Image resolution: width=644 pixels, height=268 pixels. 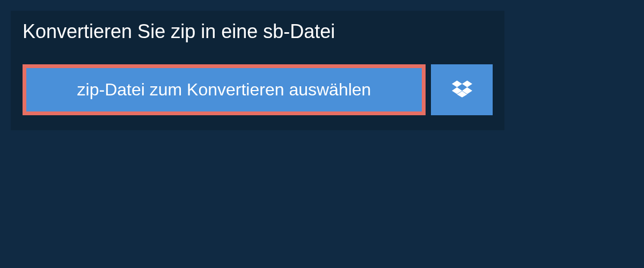 I want to click on dropbox-icon, so click(x=462, y=90).